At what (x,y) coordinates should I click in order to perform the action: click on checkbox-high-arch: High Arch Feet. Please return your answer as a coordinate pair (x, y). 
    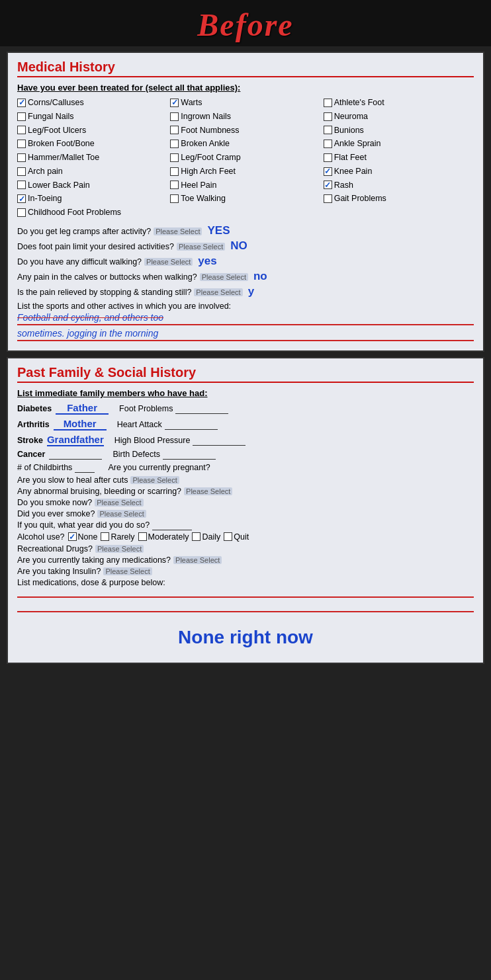
    Looking at the image, I should click on (245, 172).